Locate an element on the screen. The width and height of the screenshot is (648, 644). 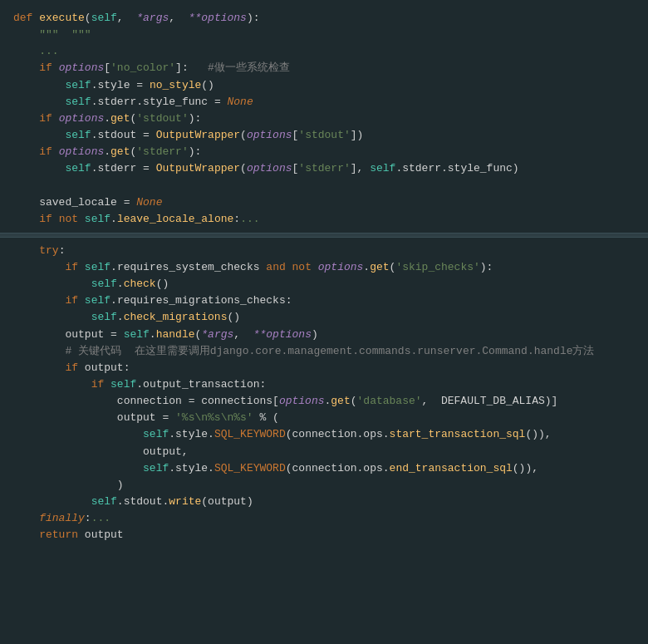
code-line: if output: is located at coordinates (324, 368).